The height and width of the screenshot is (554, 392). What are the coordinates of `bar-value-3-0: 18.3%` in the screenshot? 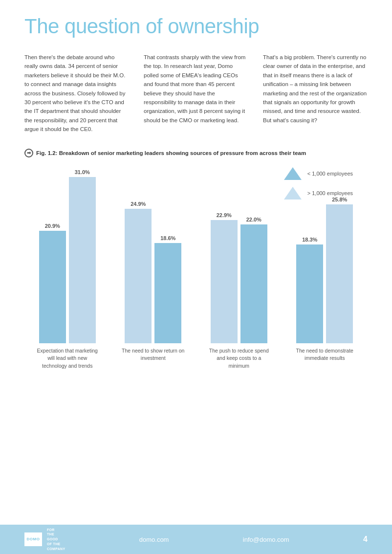 It's located at (310, 240).